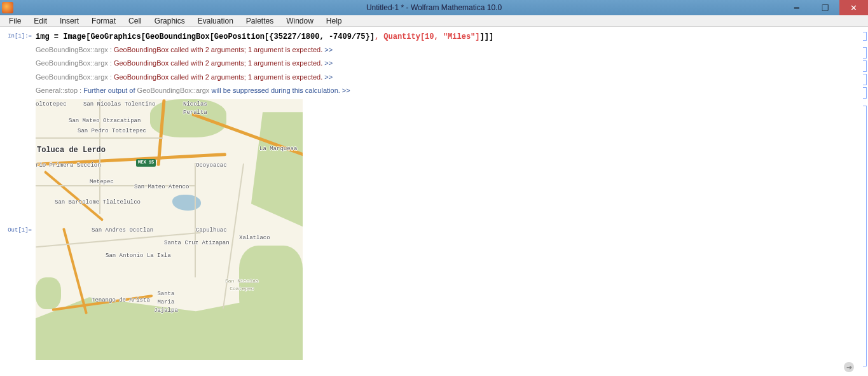 This screenshot has width=868, height=376. What do you see at coordinates (135, 21) in the screenshot?
I see `menu-cell: Cell` at bounding box center [135, 21].